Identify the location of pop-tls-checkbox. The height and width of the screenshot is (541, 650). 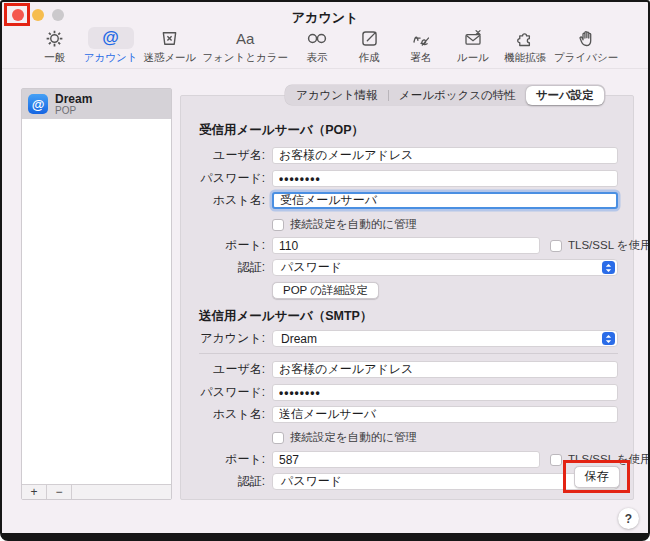
(556, 246).